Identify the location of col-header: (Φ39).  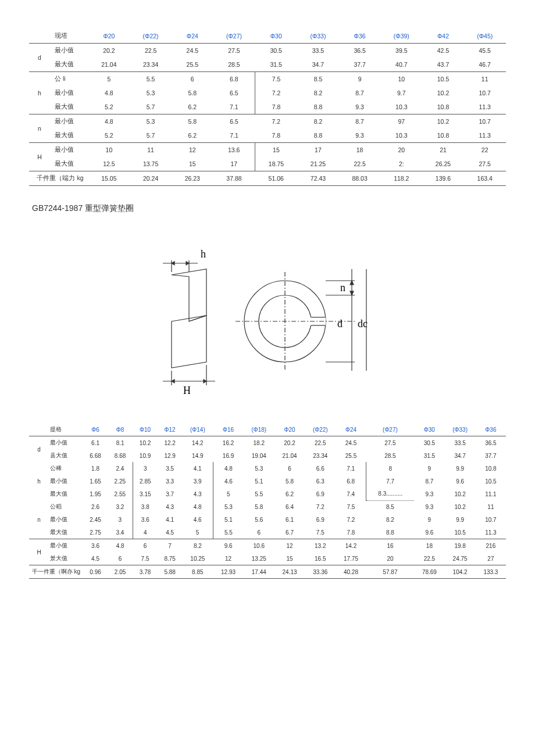
(401, 36).